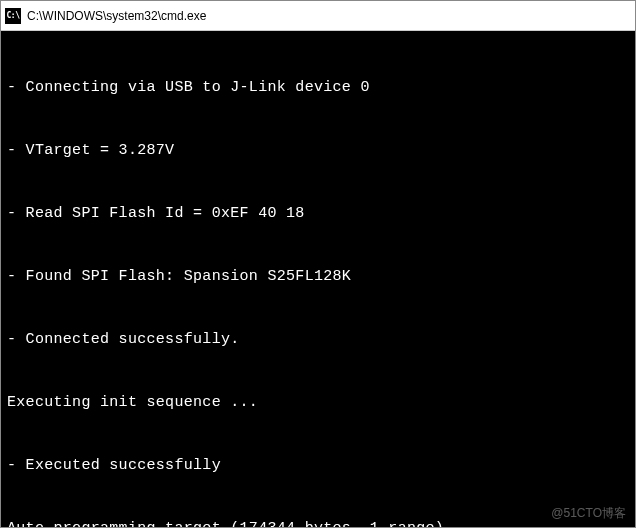 Image resolution: width=636 pixels, height=528 pixels. What do you see at coordinates (318, 340) in the screenshot?
I see `terminal-line: - Connected successfully.` at bounding box center [318, 340].